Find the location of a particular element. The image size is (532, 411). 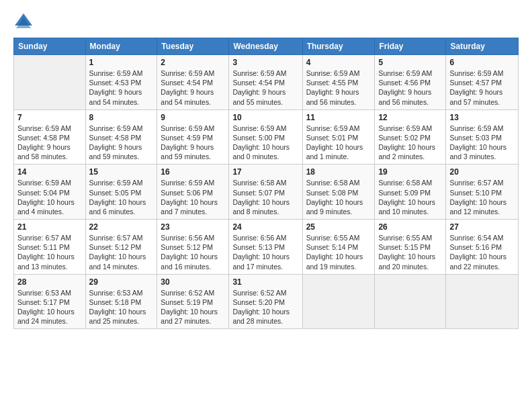

weekday-header-thursday: Thursday is located at coordinates (339, 47).